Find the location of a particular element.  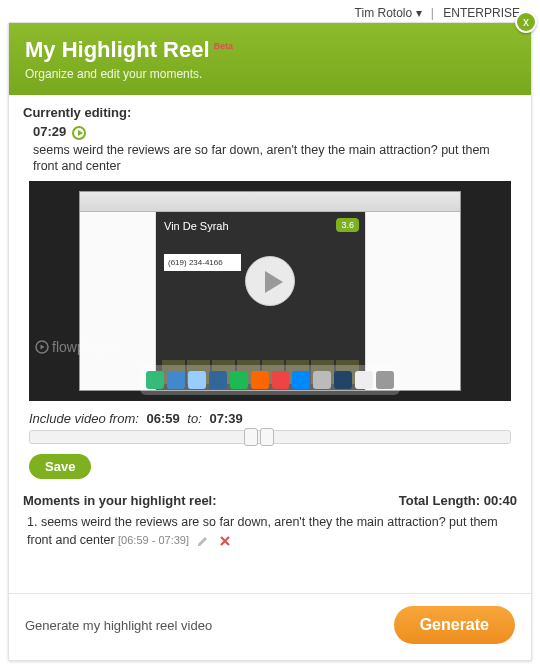

range-slider is located at coordinates (270, 437).